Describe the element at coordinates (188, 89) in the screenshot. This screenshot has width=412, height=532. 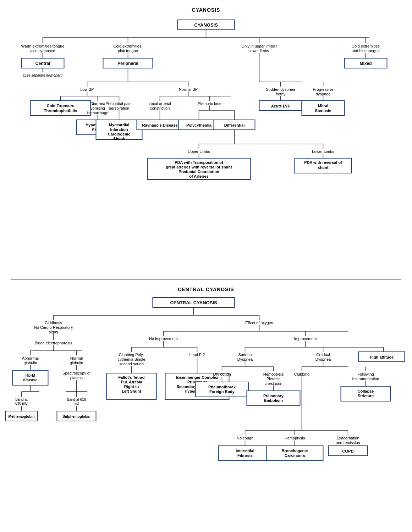
I see `svg-text: Normal BP` at that location.